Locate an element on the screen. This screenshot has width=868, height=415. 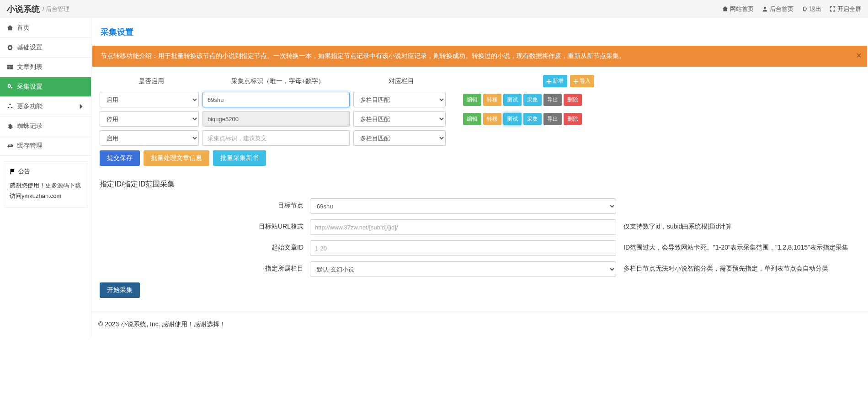
section-id-collect-title: 指定ID/指定ID范围采集 is located at coordinates (484, 185).